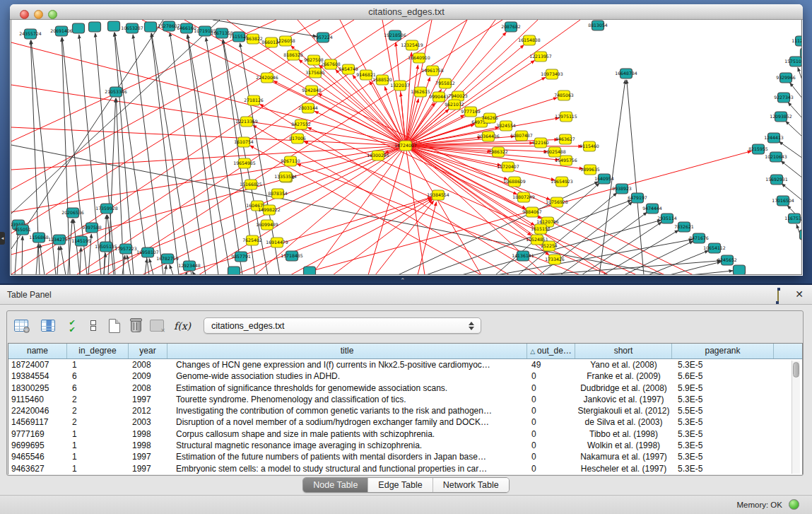 The width and height of the screenshot is (812, 514). I want to click on table-row: 1872400712008Changes of HCN gene express…, so click(406, 365).